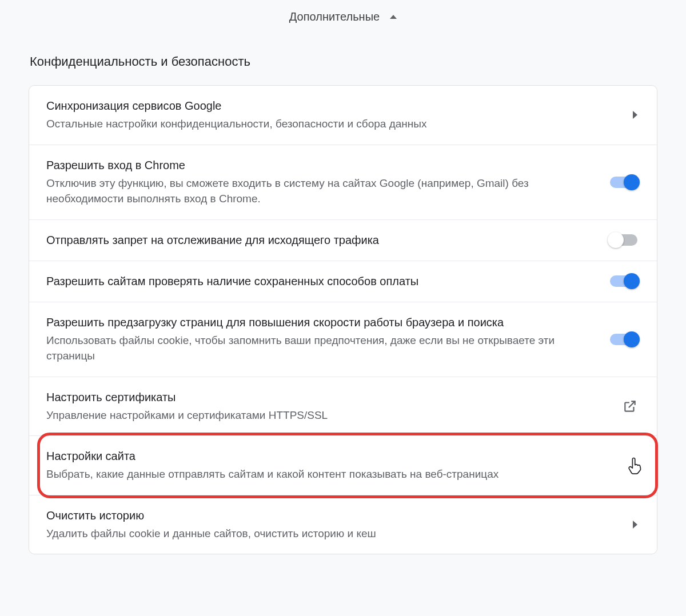  I want to click on row-clear-history: Очистить историю Удалить файлы cookie и …, so click(343, 525).